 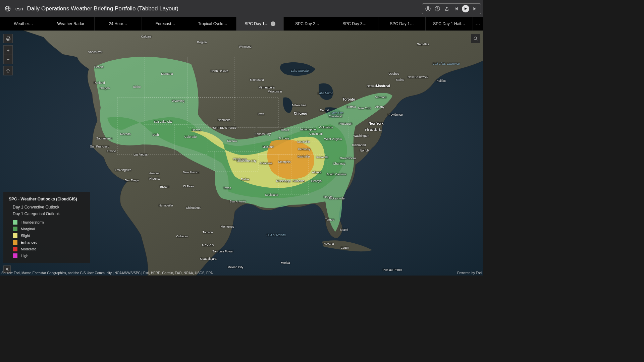 I want to click on legend-item: Moderate, so click(x=49, y=249).